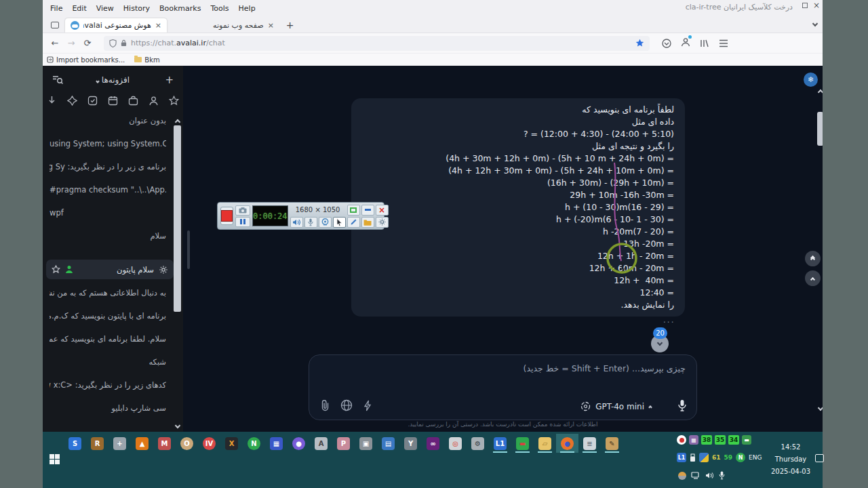 This screenshot has width=868, height=488. Describe the element at coordinates (612, 443) in the screenshot. I see `taskbar-app-paint: ✎` at that location.